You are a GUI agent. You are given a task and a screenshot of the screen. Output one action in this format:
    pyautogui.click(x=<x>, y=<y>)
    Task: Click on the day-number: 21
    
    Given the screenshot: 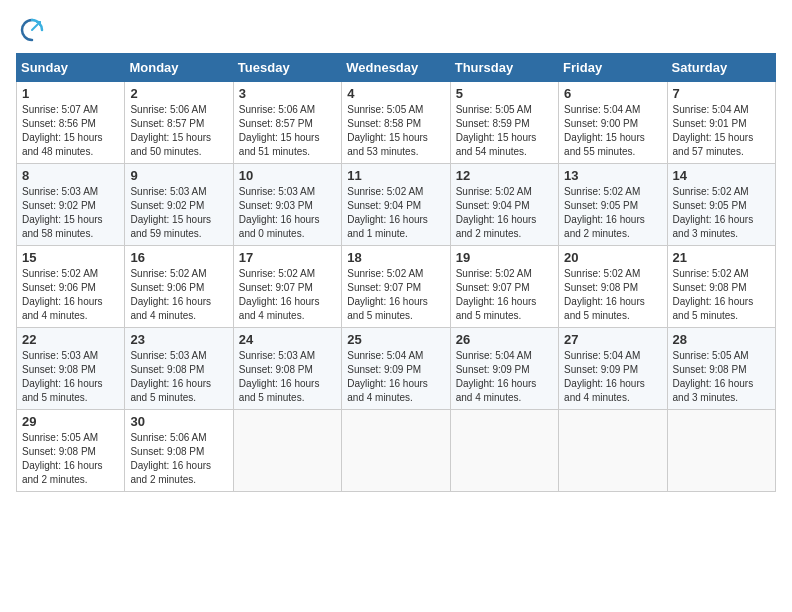 What is the action you would take?
    pyautogui.click(x=722, y=258)
    